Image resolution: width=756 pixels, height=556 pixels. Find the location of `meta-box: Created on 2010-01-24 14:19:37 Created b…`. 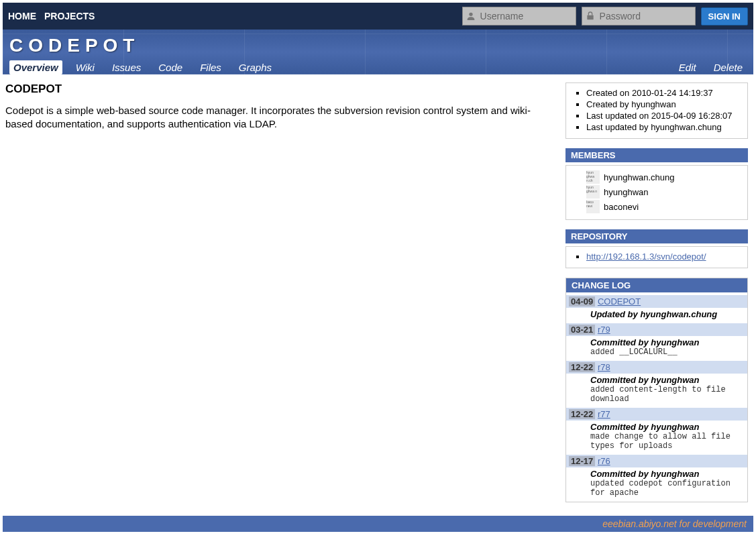

meta-box: Created on 2010-01-24 14:19:37 Created b… is located at coordinates (657, 111).